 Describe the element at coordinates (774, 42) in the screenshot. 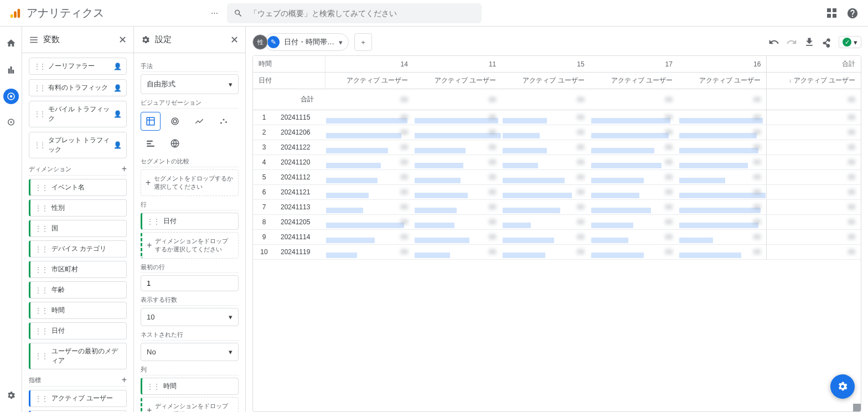

I see `undo-icon` at that location.